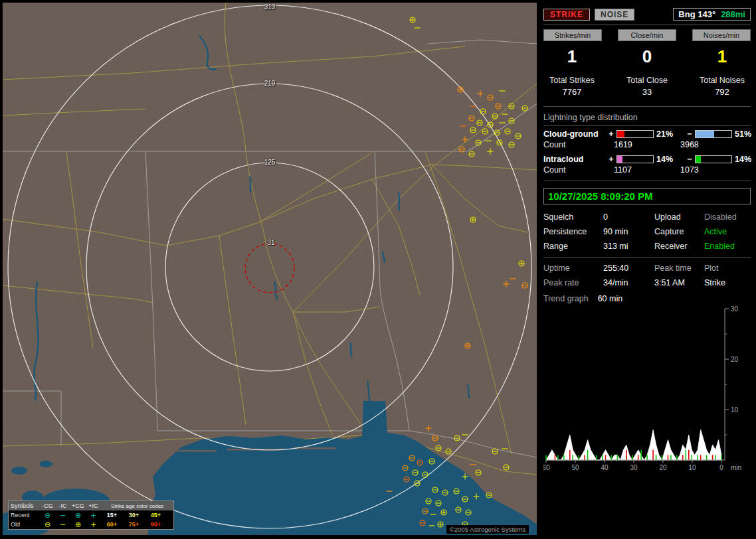 The image size is (756, 539). Describe the element at coordinates (567, 15) in the screenshot. I see `strike-mode-button: STRIKE` at that location.